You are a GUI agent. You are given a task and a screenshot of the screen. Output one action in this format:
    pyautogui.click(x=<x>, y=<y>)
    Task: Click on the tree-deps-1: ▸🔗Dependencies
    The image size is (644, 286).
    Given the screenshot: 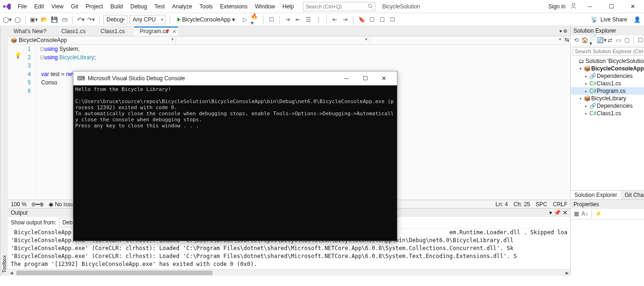 What is the action you would take?
    pyautogui.click(x=607, y=76)
    